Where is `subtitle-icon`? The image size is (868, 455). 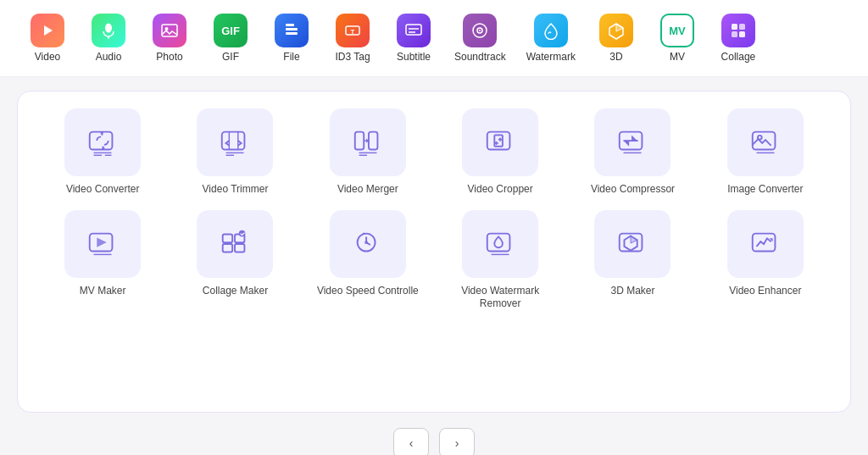
subtitle-icon is located at coordinates (414, 31).